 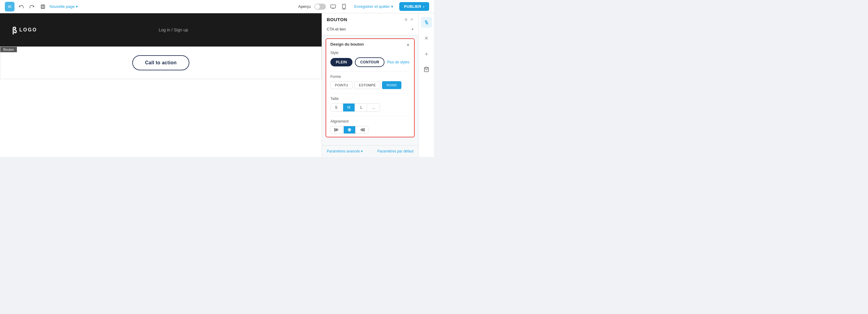 I want to click on panel-title-row: BOUTON ⊕ ✕, so click(x=370, y=20).